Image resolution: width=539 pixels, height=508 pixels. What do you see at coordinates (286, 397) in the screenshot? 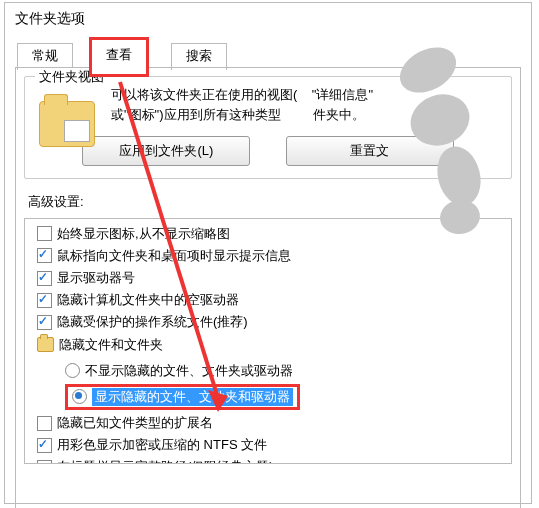
I see `list-item: 显示隐藏的文件、文件夹和驱动器` at bounding box center [286, 397].